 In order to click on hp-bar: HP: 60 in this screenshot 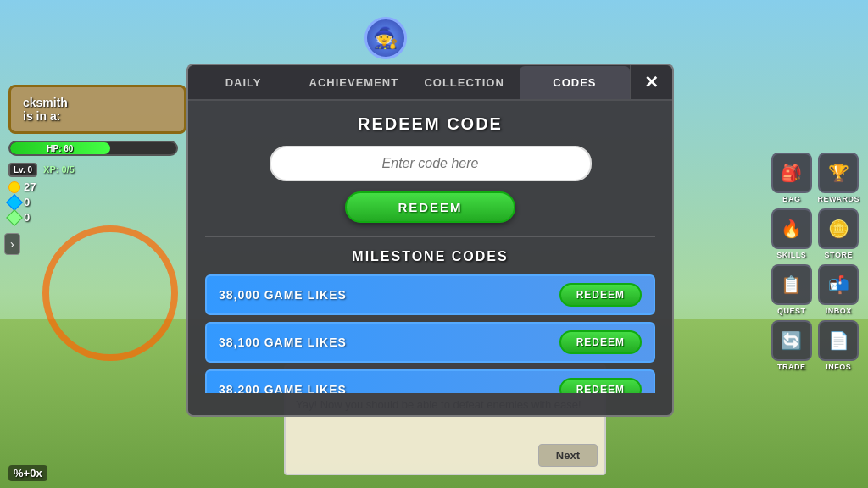, I will do `click(60, 148)`.